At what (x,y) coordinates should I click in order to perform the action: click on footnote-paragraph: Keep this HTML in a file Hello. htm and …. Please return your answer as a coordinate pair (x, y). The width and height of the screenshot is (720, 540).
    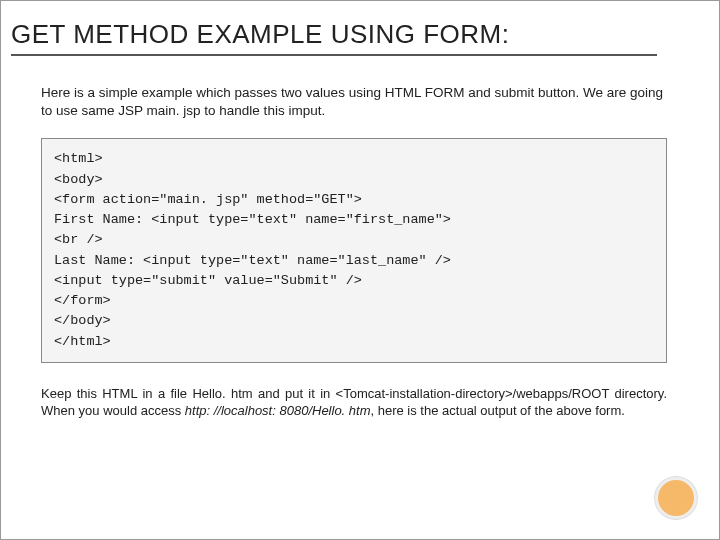
    Looking at the image, I should click on (354, 402).